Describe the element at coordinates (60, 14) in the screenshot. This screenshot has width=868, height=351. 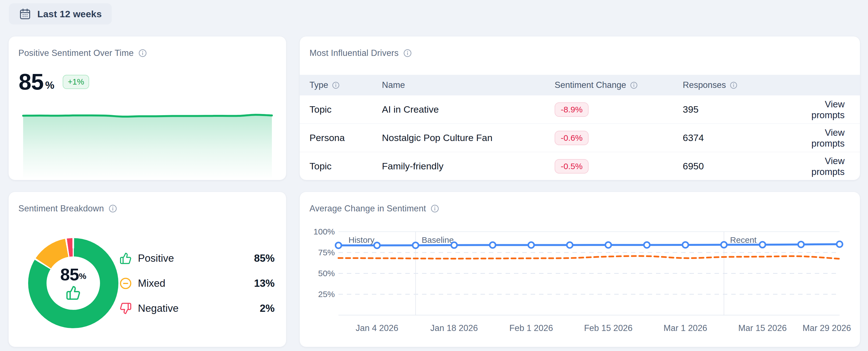
I see `time-range-button: Last 12 weeks` at that location.